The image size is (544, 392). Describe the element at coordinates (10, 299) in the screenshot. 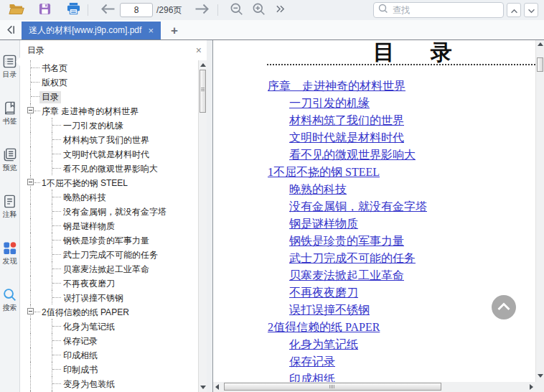

I see `sidebar-item-search: 搜索` at that location.